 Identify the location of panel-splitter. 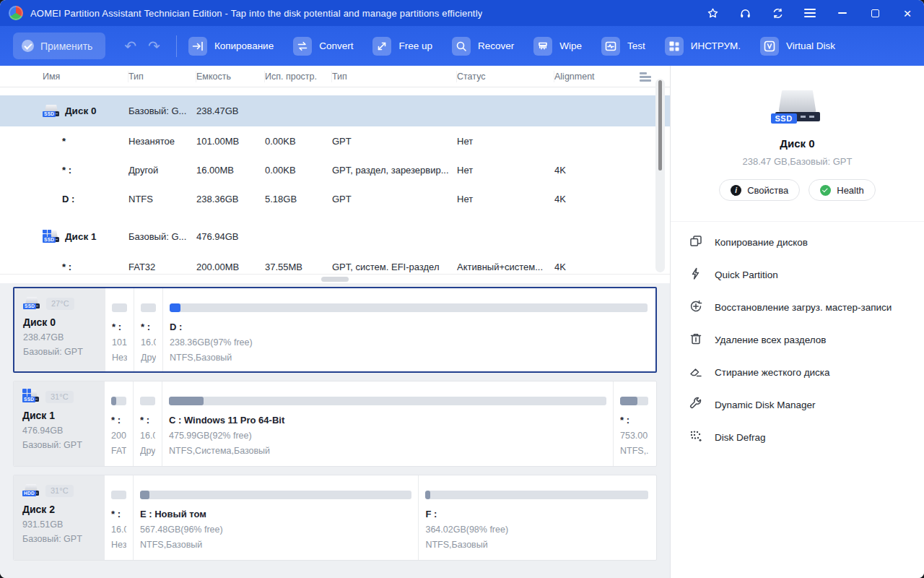
(335, 279).